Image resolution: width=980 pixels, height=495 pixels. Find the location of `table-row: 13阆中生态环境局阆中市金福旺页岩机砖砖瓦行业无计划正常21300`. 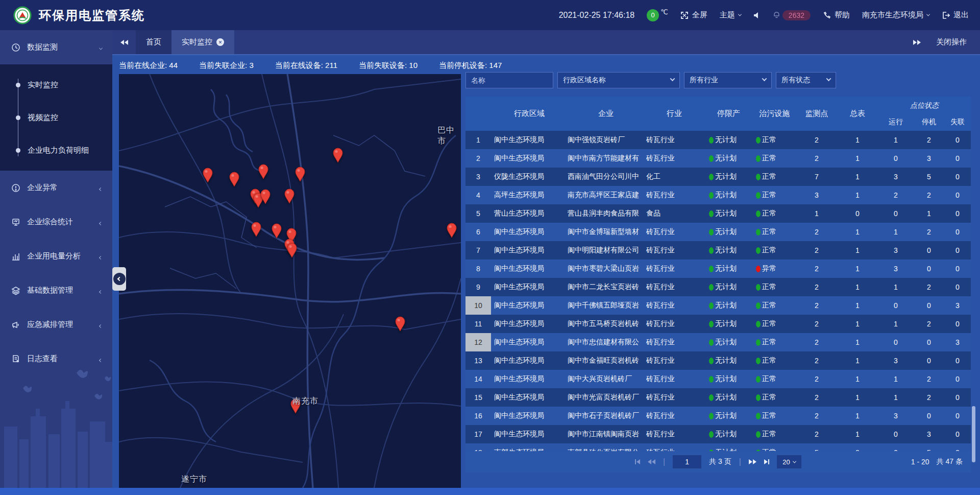

table-row: 13阆中生态环境局阆中市金福旺页岩机砖砖瓦行业无计划正常21300 is located at coordinates (718, 361).